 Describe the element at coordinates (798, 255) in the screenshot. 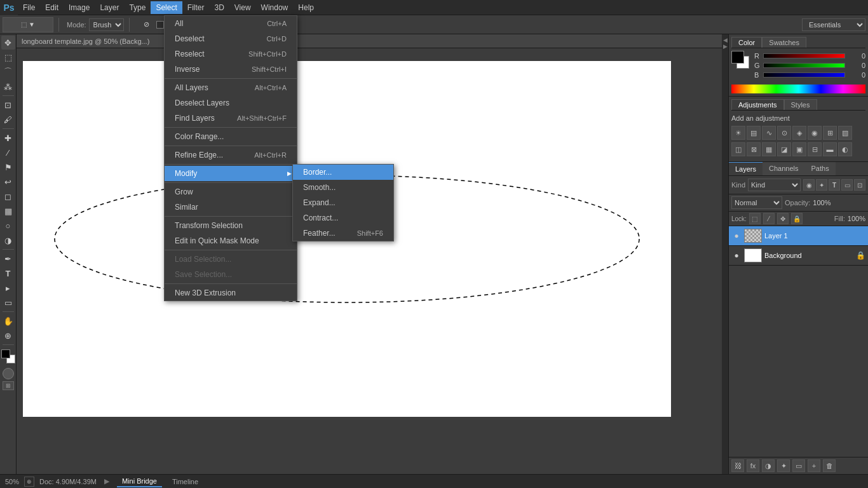

I see `layer-item-background: ● Background 🔒` at that location.